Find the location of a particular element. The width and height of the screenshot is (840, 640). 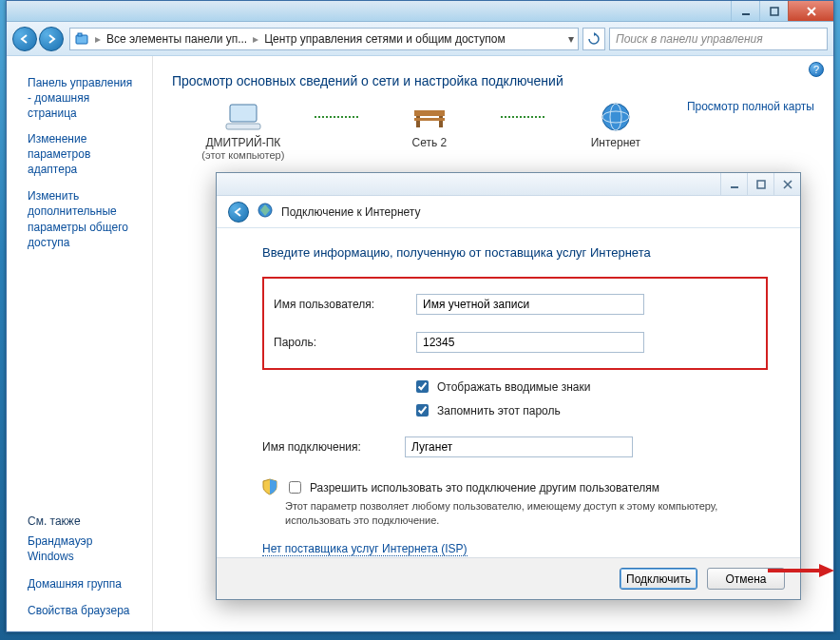

nav-buttons is located at coordinates (39, 39).